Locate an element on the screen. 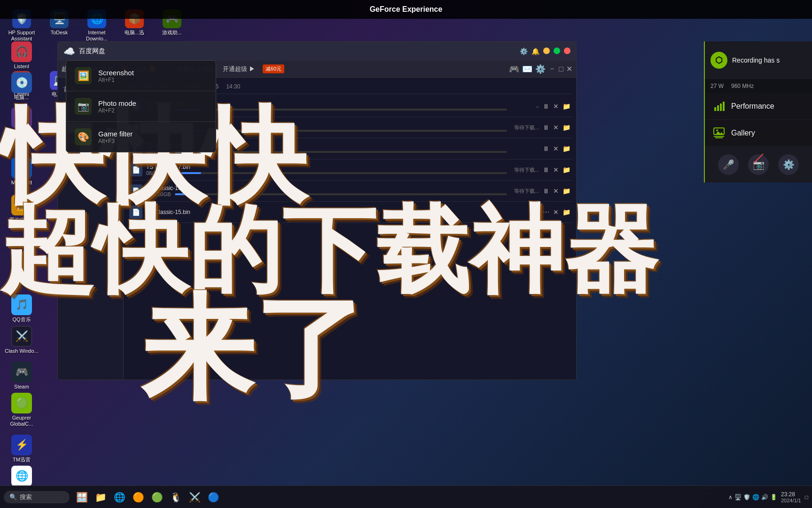 Image resolution: width=812 pixels, height=508 pixels. taskbar: 🔍 搜索 🪟 📁 🌐 🟠 🟢 🐧 ⚔️ 🔵 ∧ 🖥️ 🛡️ 🌐 🔊 🔋 23:2… is located at coordinates (406, 497).